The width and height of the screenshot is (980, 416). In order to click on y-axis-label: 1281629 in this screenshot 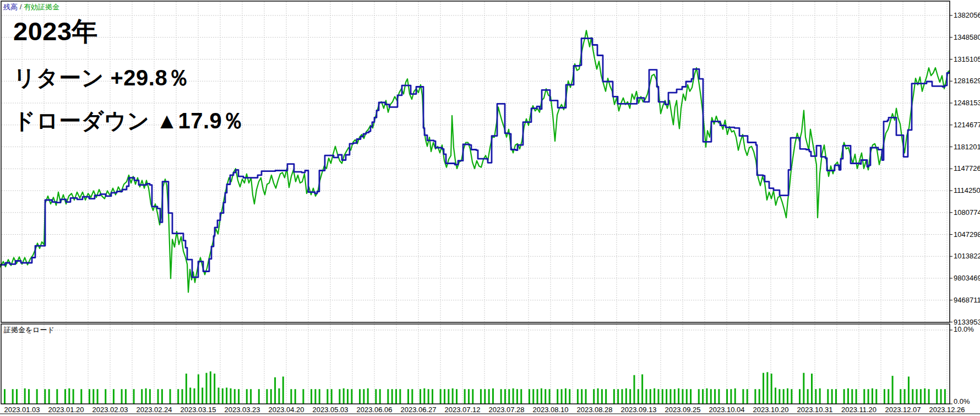, I will do `click(967, 80)`.